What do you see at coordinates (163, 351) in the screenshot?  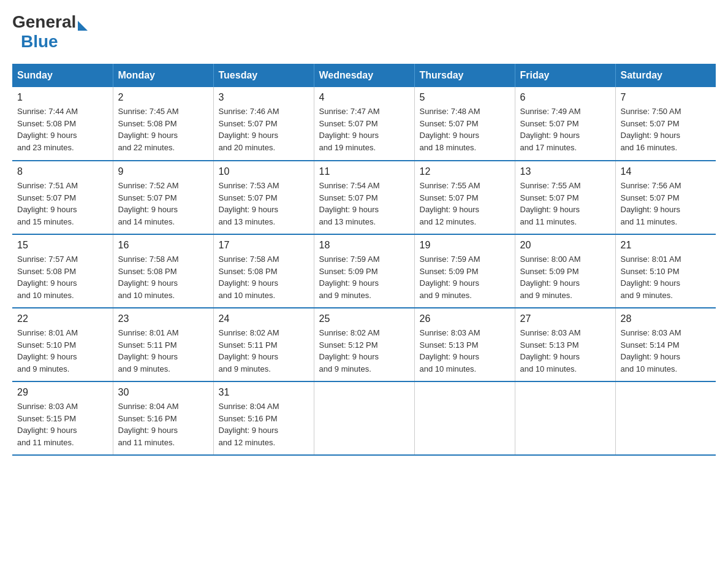 I see `day-info: Sunrise: 8:01 AM Sunset: 5:11 PM Dayligh…` at bounding box center [163, 351].